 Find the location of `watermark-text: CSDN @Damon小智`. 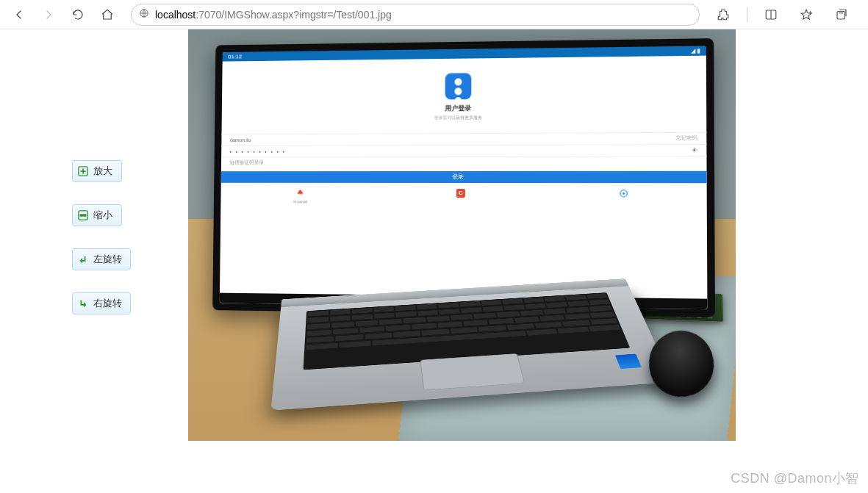

watermark-text: CSDN @Damon小智 is located at coordinates (795, 478).